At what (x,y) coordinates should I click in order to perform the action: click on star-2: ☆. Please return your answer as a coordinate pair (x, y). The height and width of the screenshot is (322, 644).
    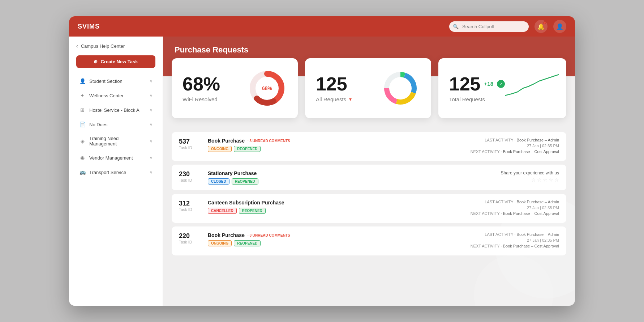
    Looking at the image, I should click on (539, 180).